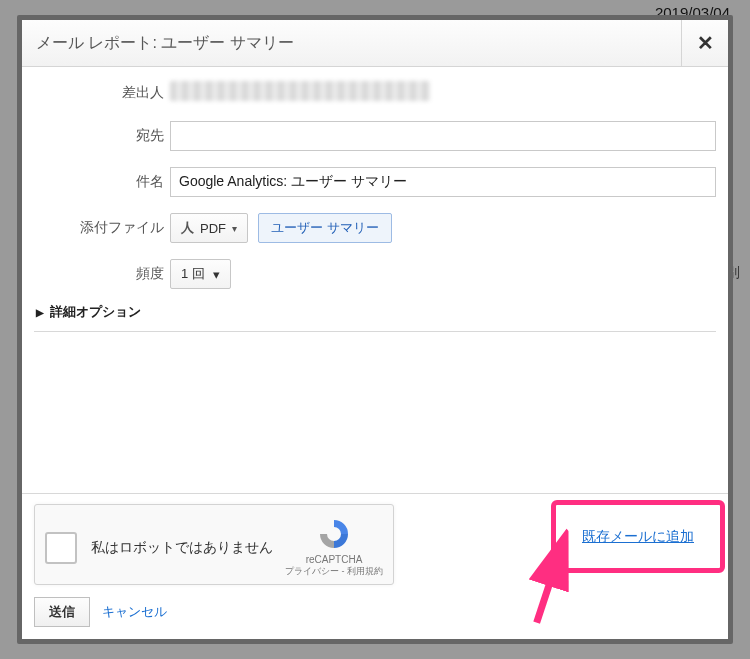  What do you see at coordinates (62, 612) in the screenshot?
I see `send-button-label: 送信` at bounding box center [62, 612].